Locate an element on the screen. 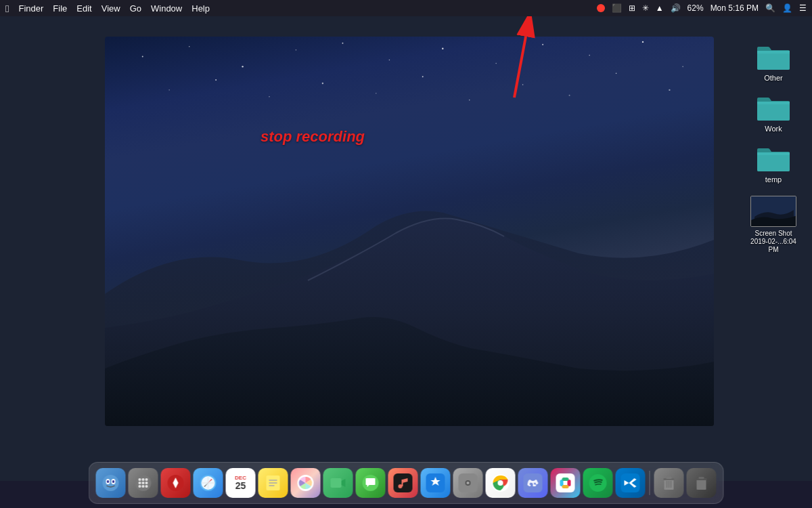 This screenshot has height=508, width=812. search-icon: 🔍 is located at coordinates (770, 8).